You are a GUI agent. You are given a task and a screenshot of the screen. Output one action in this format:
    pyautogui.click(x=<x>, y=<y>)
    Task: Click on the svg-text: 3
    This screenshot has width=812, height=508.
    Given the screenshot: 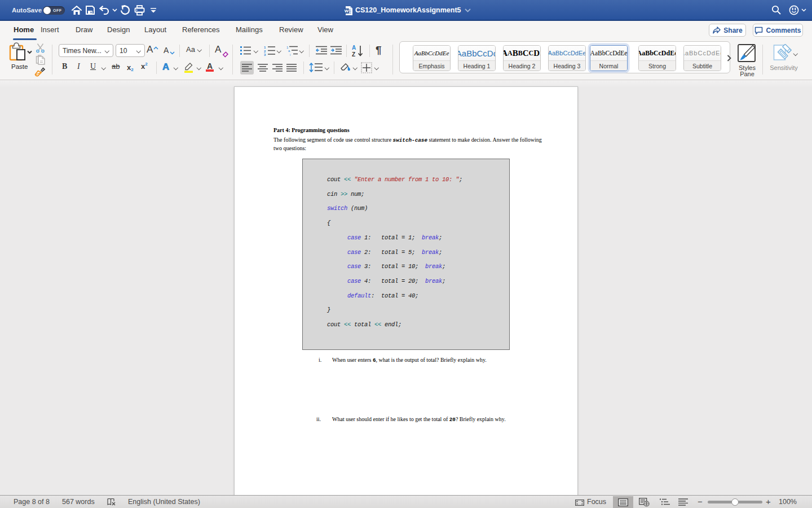 What is the action you would take?
    pyautogui.click(x=265, y=54)
    